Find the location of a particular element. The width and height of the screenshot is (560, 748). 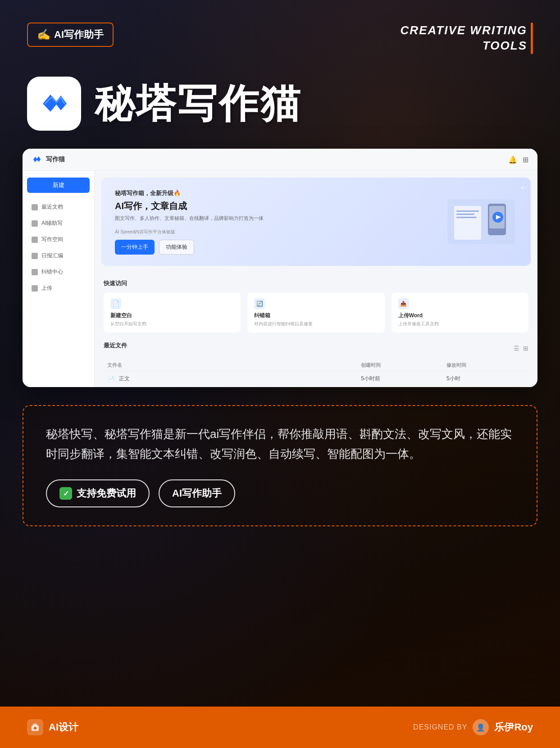

btn-free-label: 支持免费试用 is located at coordinates (106, 493).